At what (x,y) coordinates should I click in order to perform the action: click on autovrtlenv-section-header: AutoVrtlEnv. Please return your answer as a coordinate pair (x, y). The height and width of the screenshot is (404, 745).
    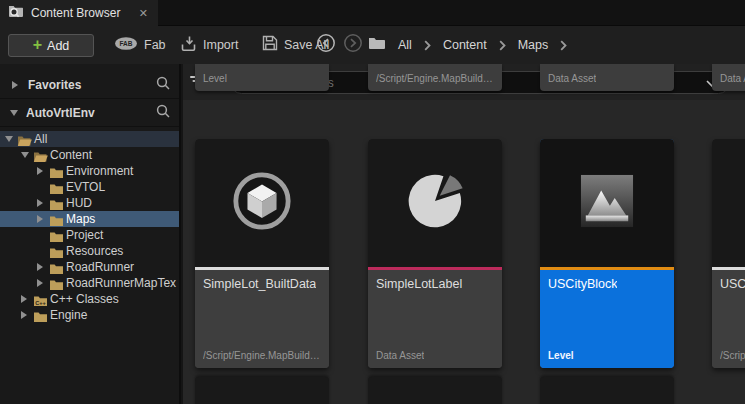
    Looking at the image, I should click on (90, 114).